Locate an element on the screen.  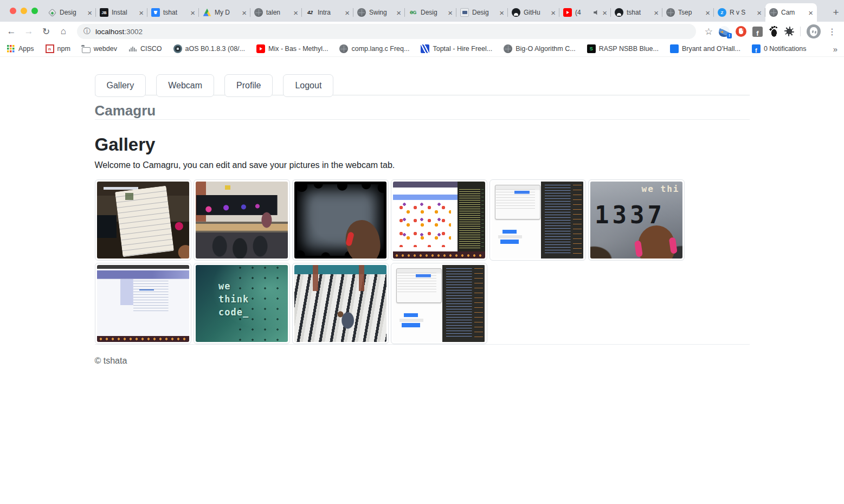
facebook-extension-icon: f is located at coordinates (758, 31).